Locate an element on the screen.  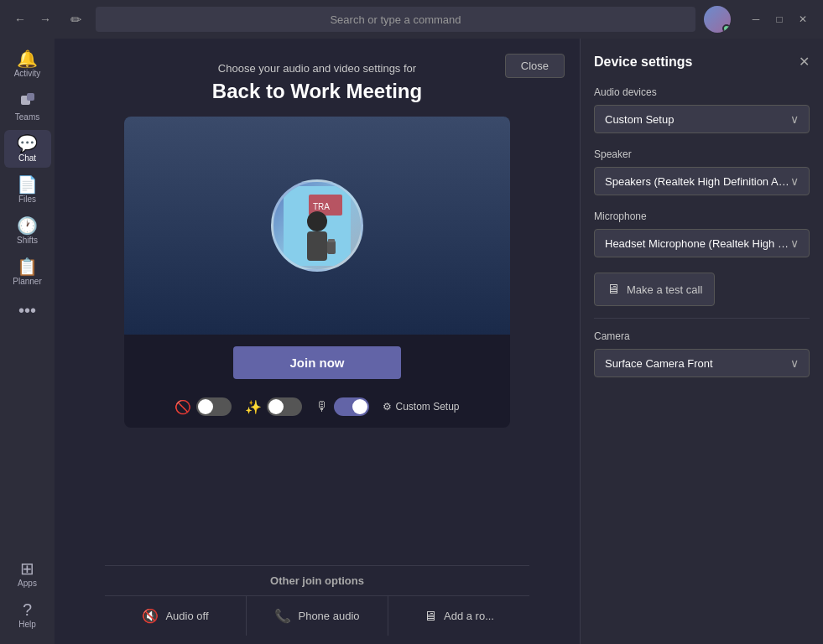
gear-icon: ⚙ is located at coordinates (388, 407).